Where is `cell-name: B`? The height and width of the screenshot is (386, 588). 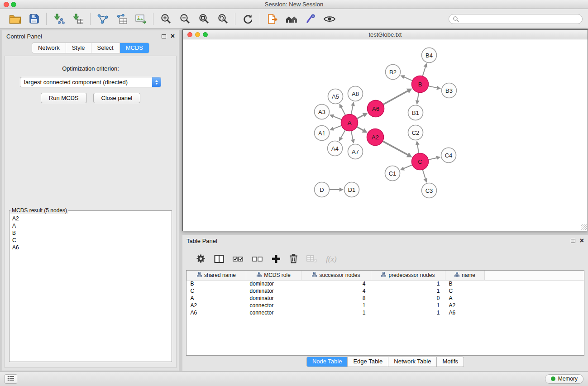 cell-name: B is located at coordinates (465, 284).